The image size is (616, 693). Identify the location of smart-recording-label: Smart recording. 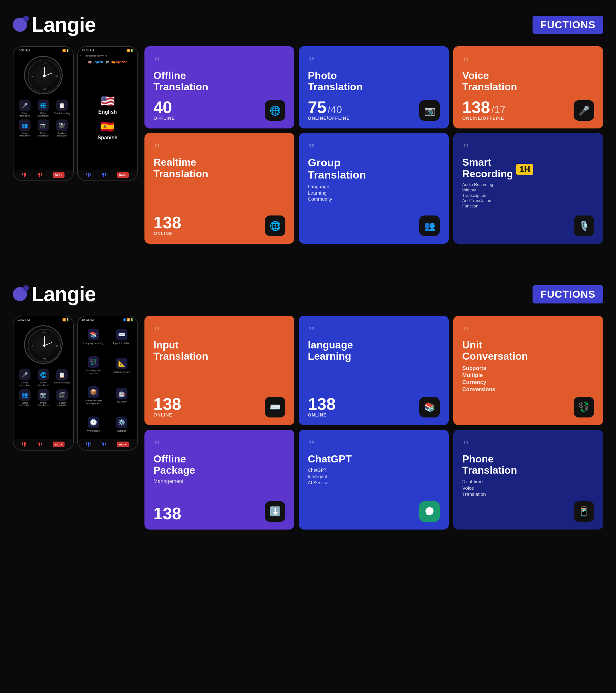
(62, 113).